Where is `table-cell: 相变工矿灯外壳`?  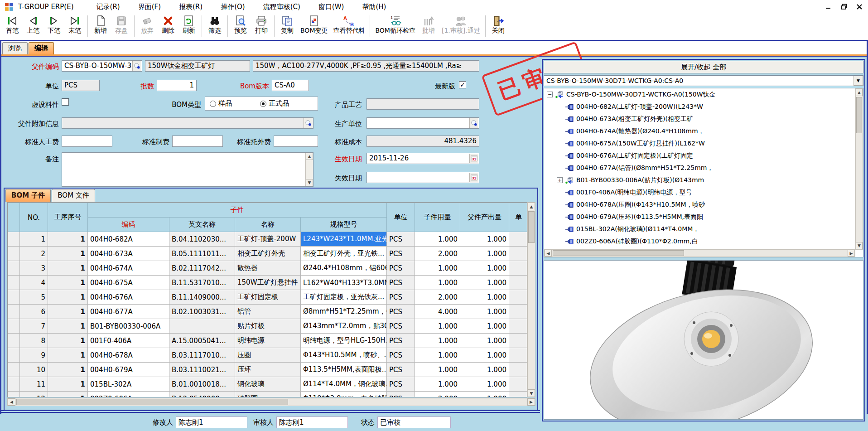
table-cell: 相变工矿灯外壳 is located at coordinates (268, 254).